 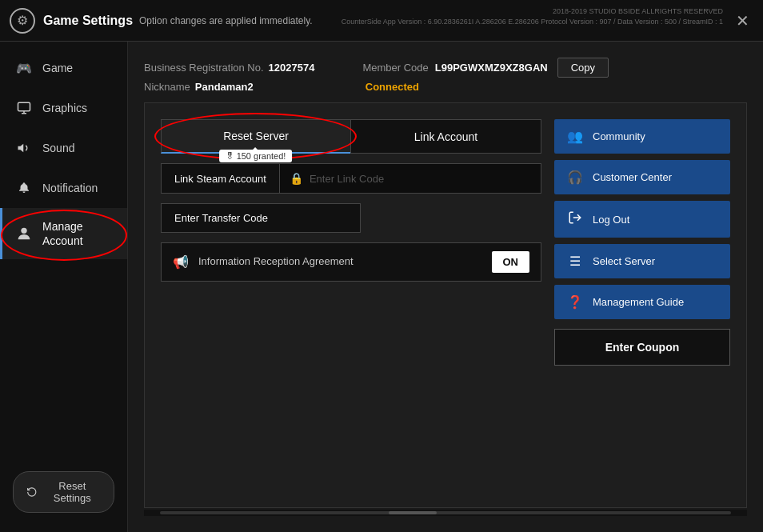 What do you see at coordinates (292, 67) in the screenshot?
I see `biz-reg-value: 12027574` at bounding box center [292, 67].